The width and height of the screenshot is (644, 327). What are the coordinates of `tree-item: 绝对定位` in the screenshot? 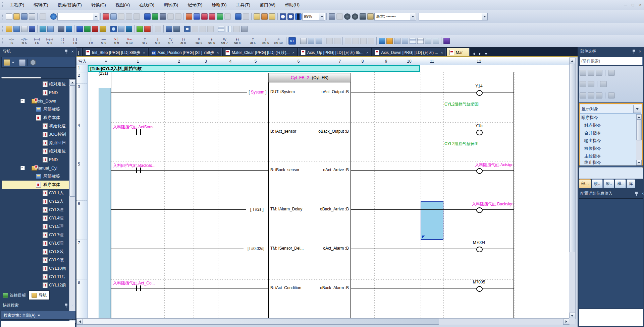 It's located at (36, 151).